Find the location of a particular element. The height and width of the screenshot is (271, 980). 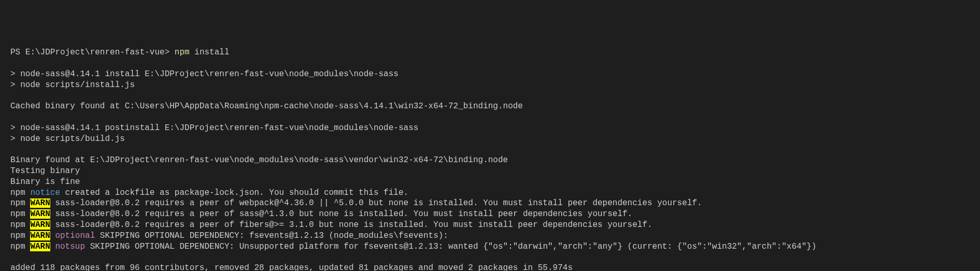

optional-label: optional is located at coordinates (73, 236).